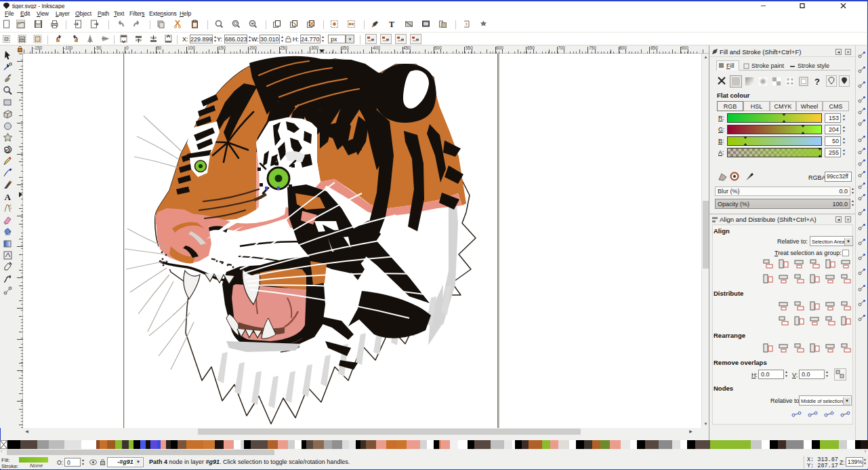 This screenshot has width=868, height=470. I want to click on svg-text: T, so click(392, 24).